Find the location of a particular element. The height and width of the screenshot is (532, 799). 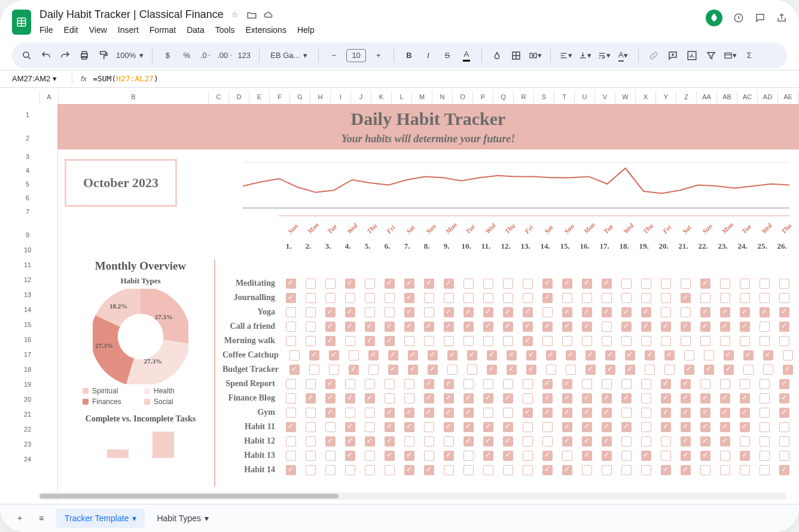

zoom-select: 100% ▾ is located at coordinates (130, 56).